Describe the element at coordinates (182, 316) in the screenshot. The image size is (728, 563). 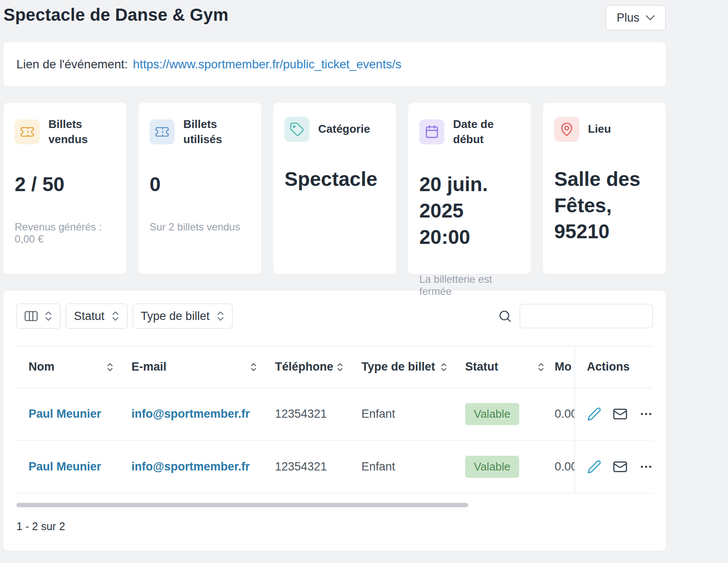
I see `ticket-type-filter-button: Type de billet` at that location.